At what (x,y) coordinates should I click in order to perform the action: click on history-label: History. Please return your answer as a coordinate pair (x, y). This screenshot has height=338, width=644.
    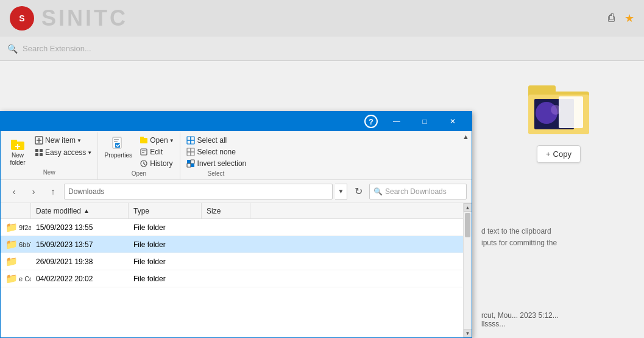
    Looking at the image, I should click on (161, 164).